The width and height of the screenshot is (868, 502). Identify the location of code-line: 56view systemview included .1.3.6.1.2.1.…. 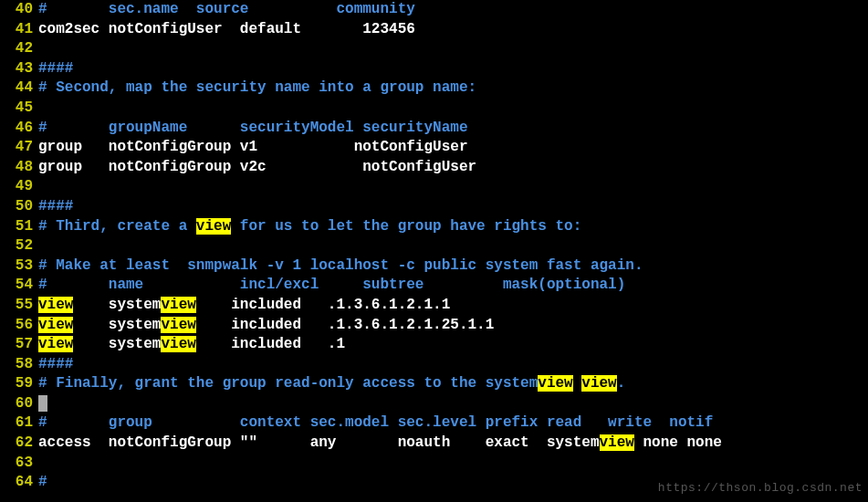
(434, 326).